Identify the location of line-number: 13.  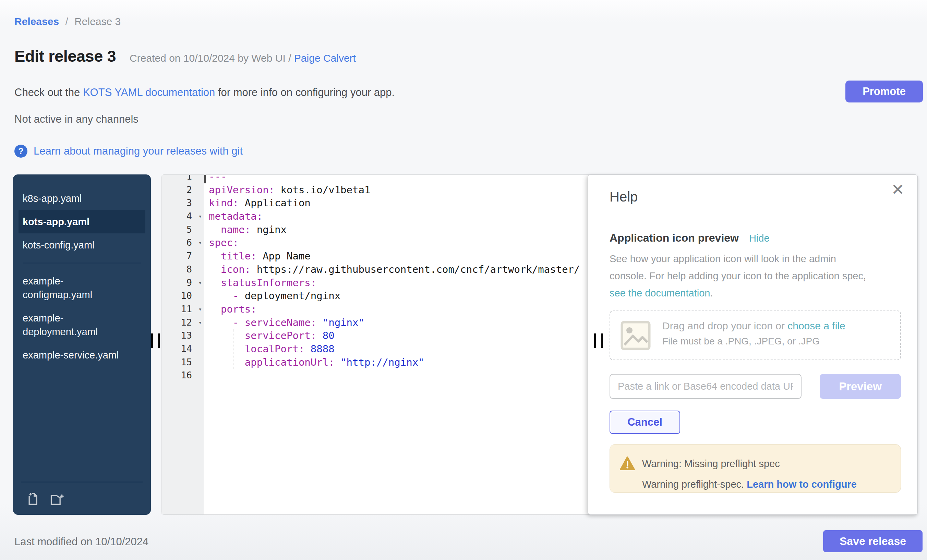
(182, 335).